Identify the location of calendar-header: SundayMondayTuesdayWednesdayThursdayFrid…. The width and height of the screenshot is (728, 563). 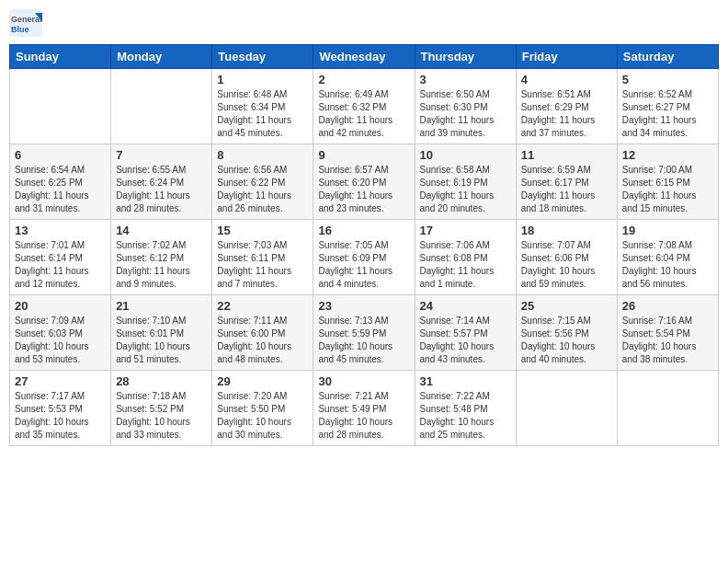
(364, 57).